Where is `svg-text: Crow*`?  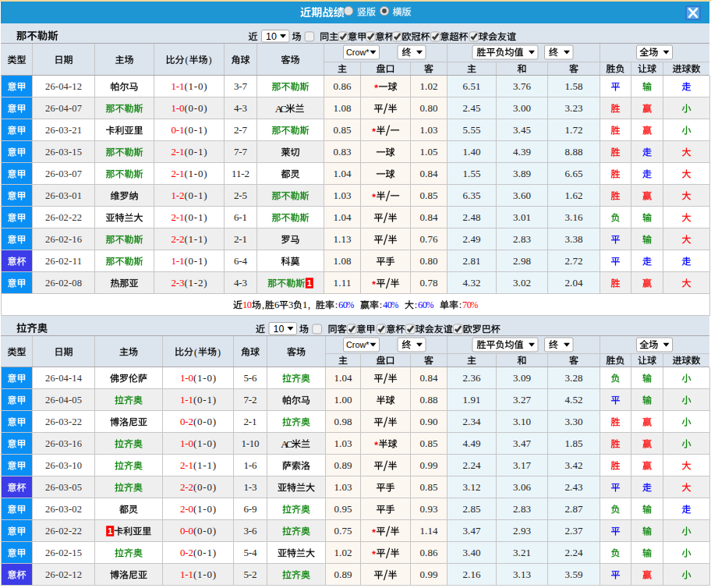 svg-text: Crow* is located at coordinates (358, 52).